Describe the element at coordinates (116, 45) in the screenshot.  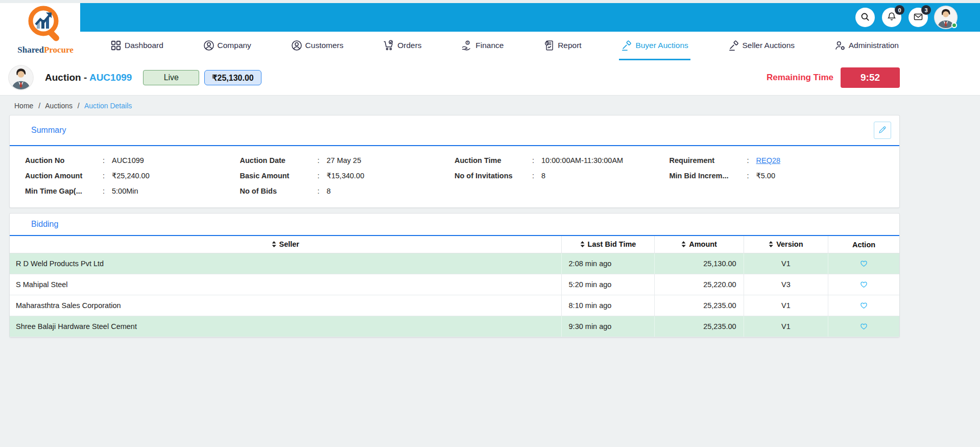
I see `dashboard-grid-icon` at that location.